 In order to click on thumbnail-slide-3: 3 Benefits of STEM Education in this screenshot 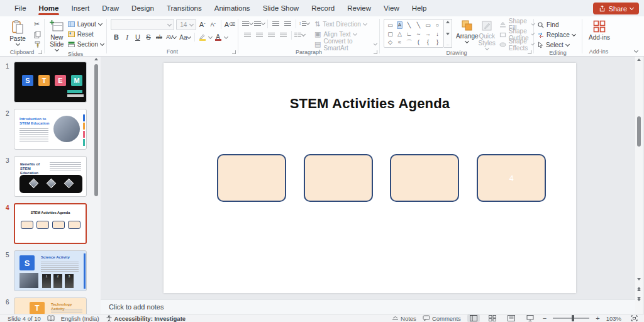, I will do `click(50, 176)`.